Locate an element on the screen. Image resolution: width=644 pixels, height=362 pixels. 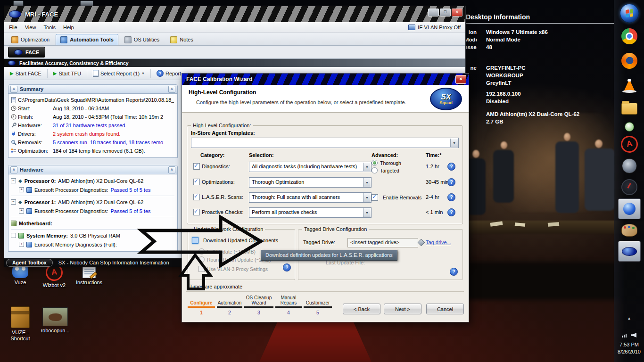
desktop-icon-wizbot: A Wizbot v2 is located at coordinates (54, 276).